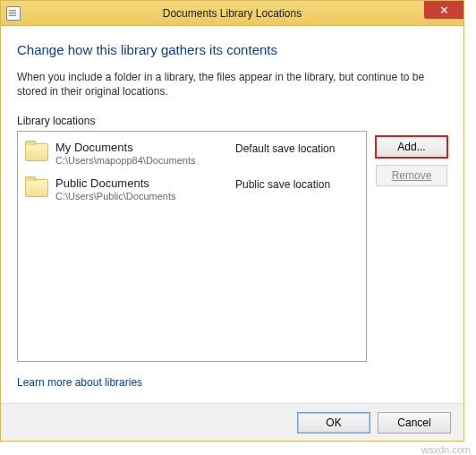 Image resolution: width=476 pixels, height=455 pixels. Describe the element at coordinates (233, 50) in the screenshot. I see `page-heading: Change how this library gathers its cont…` at that location.